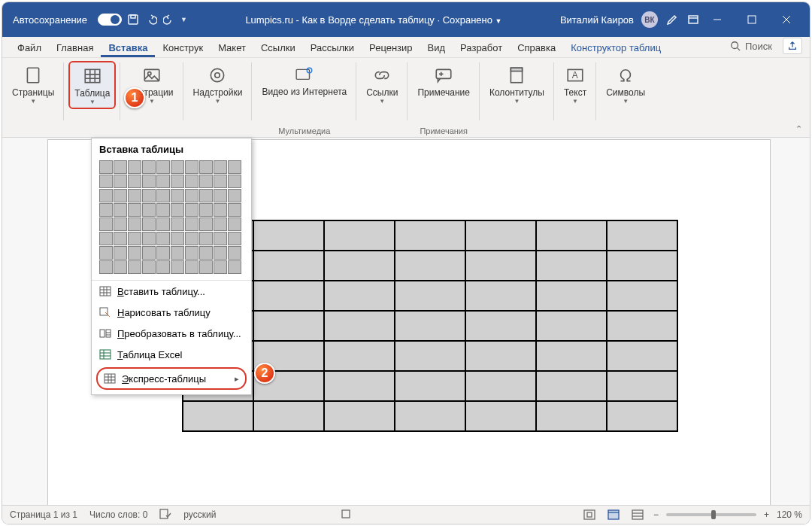 This screenshot has height=526, width=812. Describe the element at coordinates (237, 379) in the screenshot. I see `chevron-right-icon: ▸` at that location.